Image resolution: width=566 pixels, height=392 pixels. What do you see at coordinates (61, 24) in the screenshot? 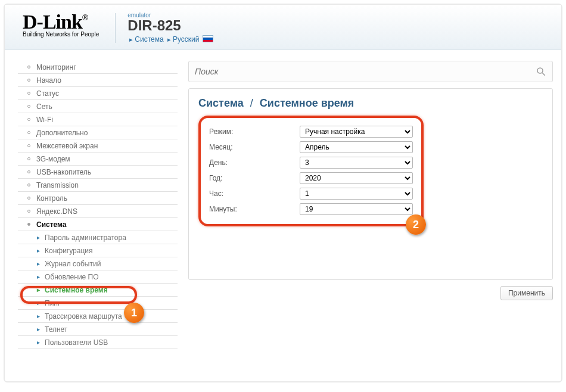
I see `logo: D-Link® Building Networks for People` at bounding box center [61, 24].